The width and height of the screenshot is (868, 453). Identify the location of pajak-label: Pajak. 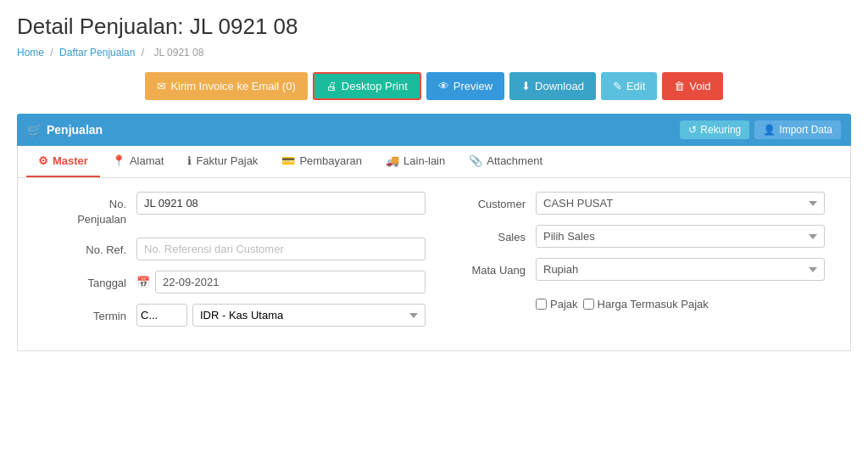
(565, 304).